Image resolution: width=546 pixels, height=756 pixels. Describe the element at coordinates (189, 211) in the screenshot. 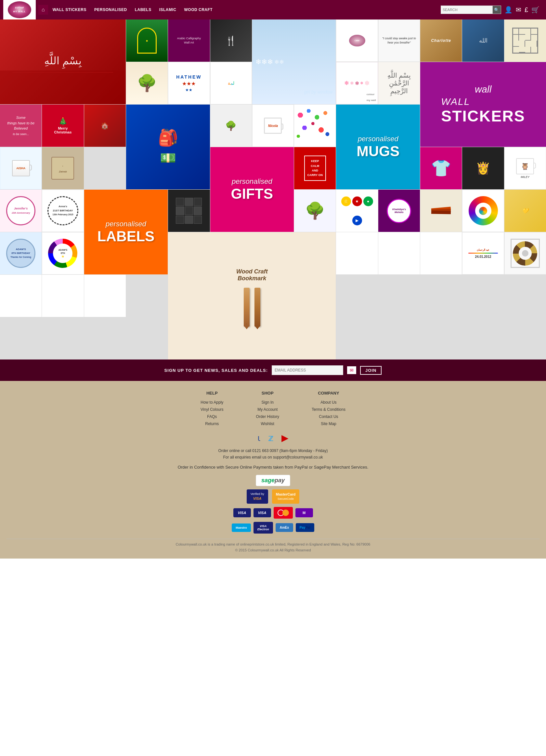

I see `tile-frame-collage` at that location.